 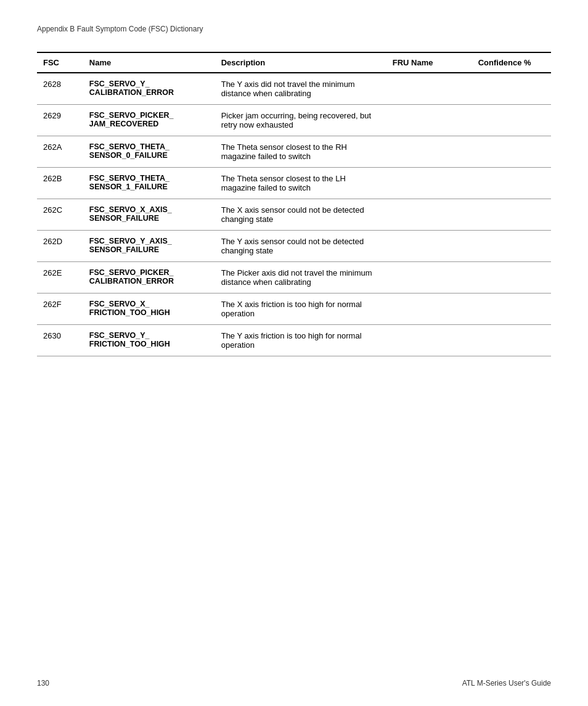 What do you see at coordinates (301, 121) in the screenshot?
I see `cell-description: Picker jam occurring, being recovered, b…` at bounding box center [301, 121].